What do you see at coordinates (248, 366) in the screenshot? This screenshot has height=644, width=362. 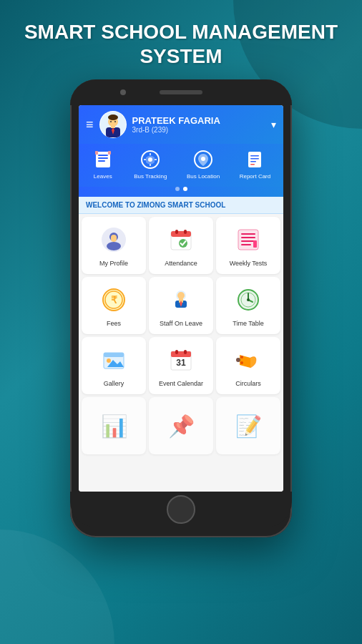 I see `grid-item-circulars: Circulars` at bounding box center [248, 366].